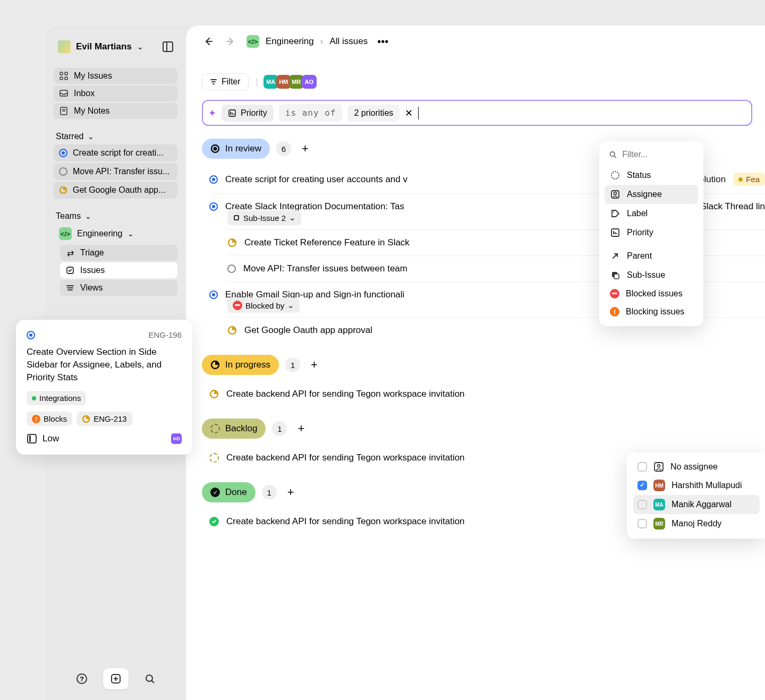 This screenshot has height=700, width=765. I want to click on sidebar-toggle-icon, so click(168, 47).